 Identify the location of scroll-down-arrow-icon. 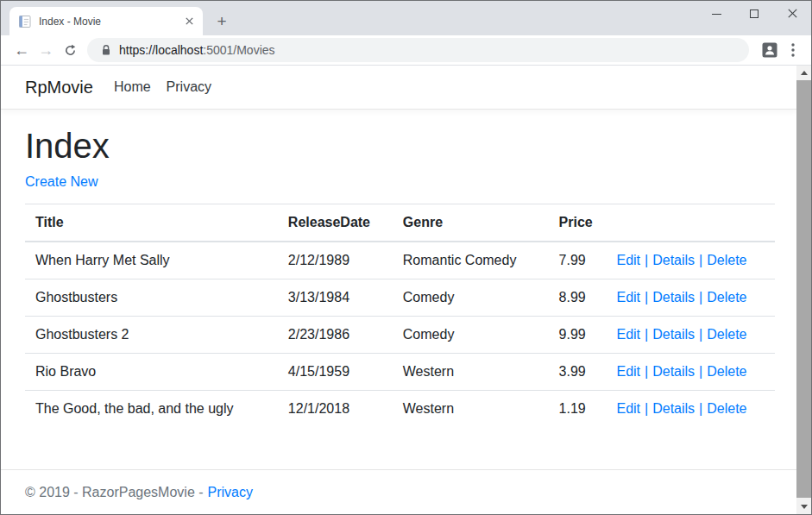
(804, 507).